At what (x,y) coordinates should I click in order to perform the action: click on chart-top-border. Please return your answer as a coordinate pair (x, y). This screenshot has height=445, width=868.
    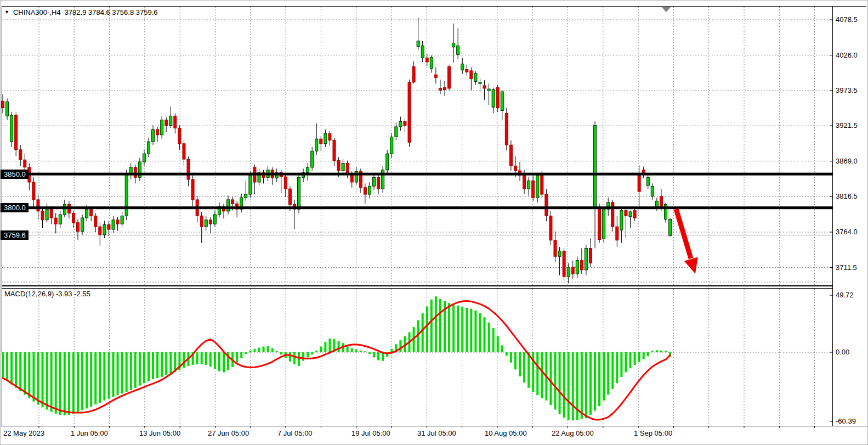
    Looking at the image, I should click on (434, 7).